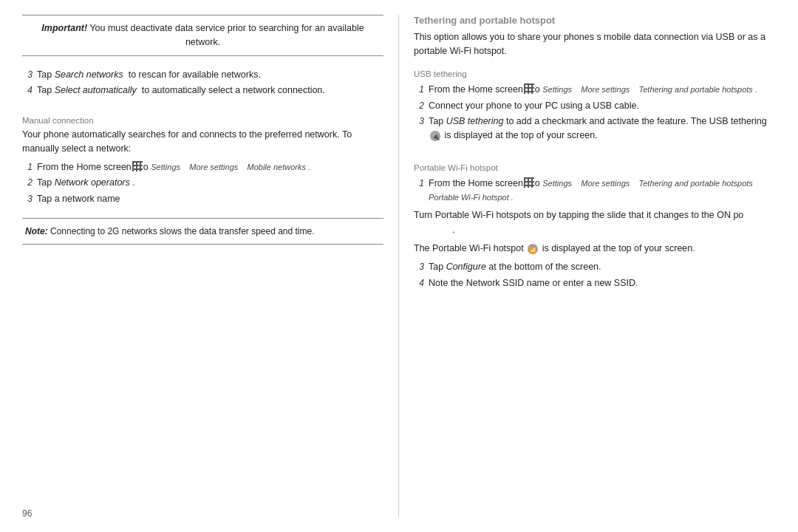 This screenshot has height=532, width=798. What do you see at coordinates (602, 90) in the screenshot?
I see `usb-step-1-content: From the Home screeno Settings More sett…` at bounding box center [602, 90].